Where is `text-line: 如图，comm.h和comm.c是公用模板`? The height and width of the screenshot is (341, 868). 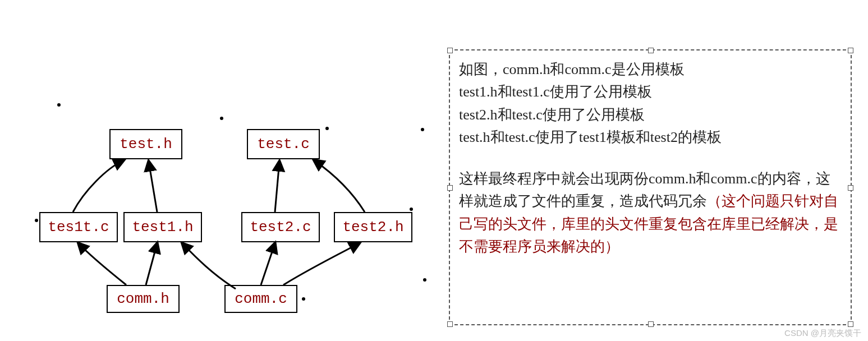 text-line: 如图，comm.h和comm.c是公用模板 is located at coordinates (650, 70).